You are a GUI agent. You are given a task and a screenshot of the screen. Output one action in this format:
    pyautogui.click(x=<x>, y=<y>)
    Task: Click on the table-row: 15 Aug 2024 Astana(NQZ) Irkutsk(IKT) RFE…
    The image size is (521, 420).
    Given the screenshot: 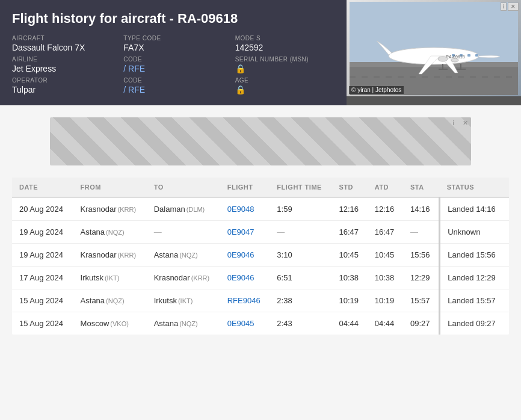 What is the action you would take?
    pyautogui.click(x=260, y=301)
    